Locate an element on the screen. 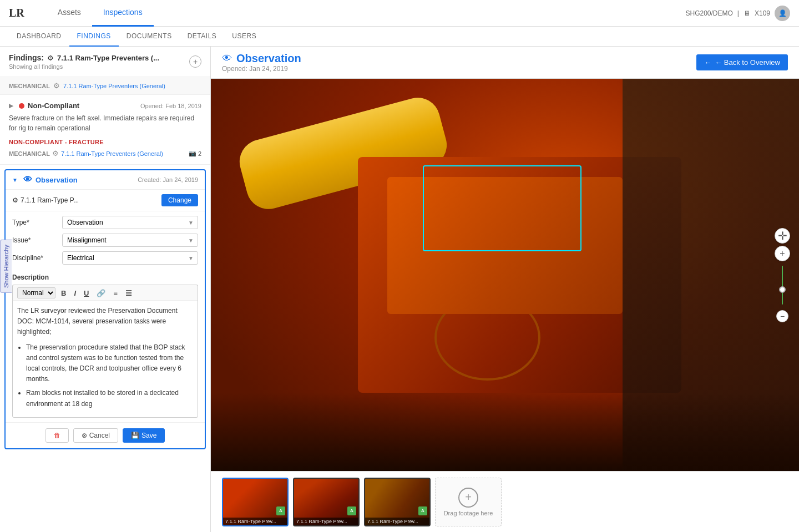 The height and width of the screenshot is (532, 799). demo-info: SHG200/DEMO is located at coordinates (709, 13).